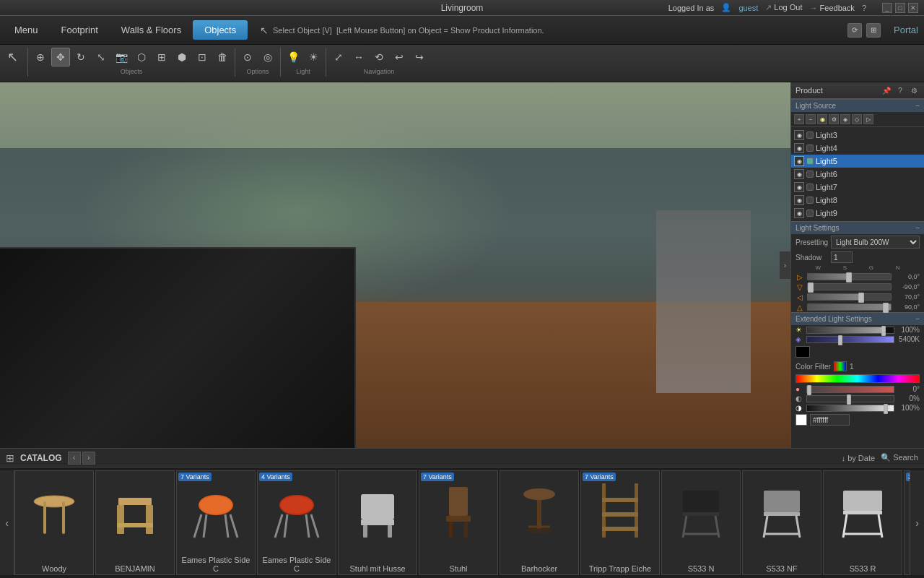 The height and width of the screenshot is (578, 924). I want to click on light-item-light3: ◉ Light3, so click(858, 135).